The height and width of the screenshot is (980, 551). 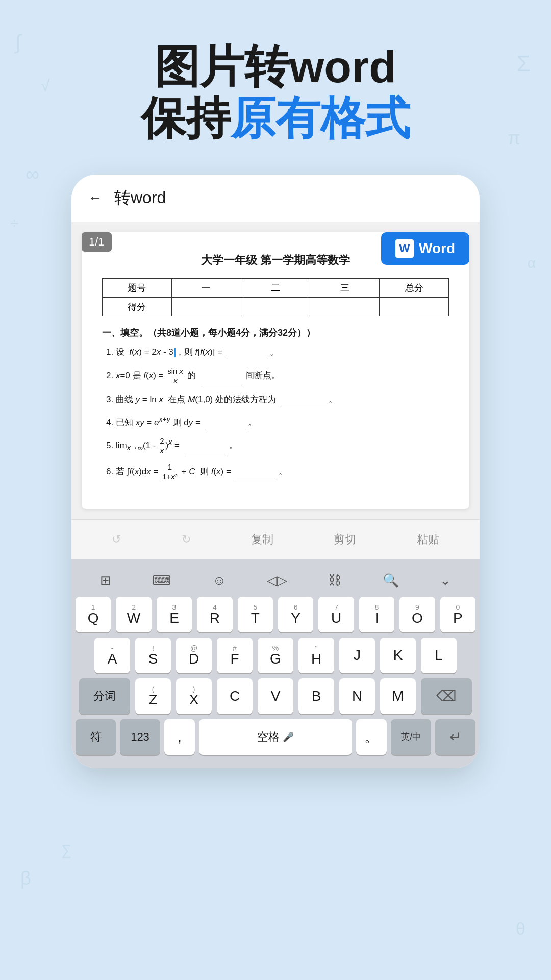 What do you see at coordinates (391, 581) in the screenshot?
I see `kb-search-button: 🔍` at bounding box center [391, 581].